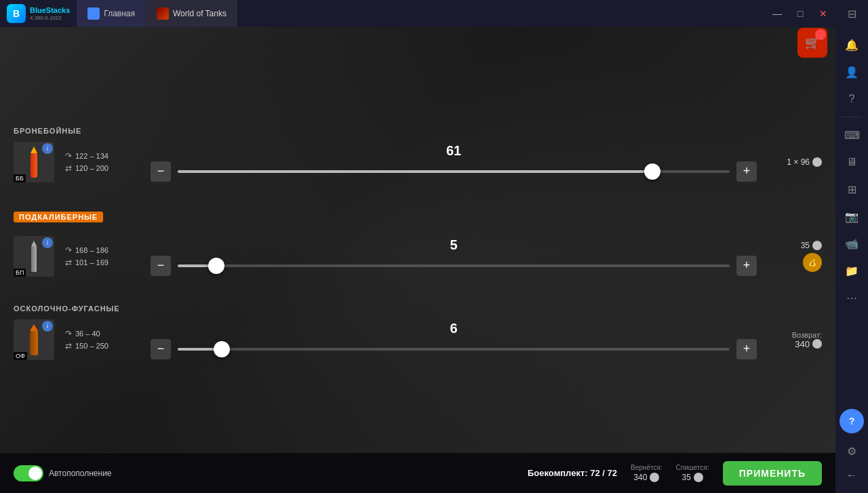 This screenshot has height=493, width=868. Describe the element at coordinates (852, 421) in the screenshot. I see `sidebar-help-button: ?` at that location.